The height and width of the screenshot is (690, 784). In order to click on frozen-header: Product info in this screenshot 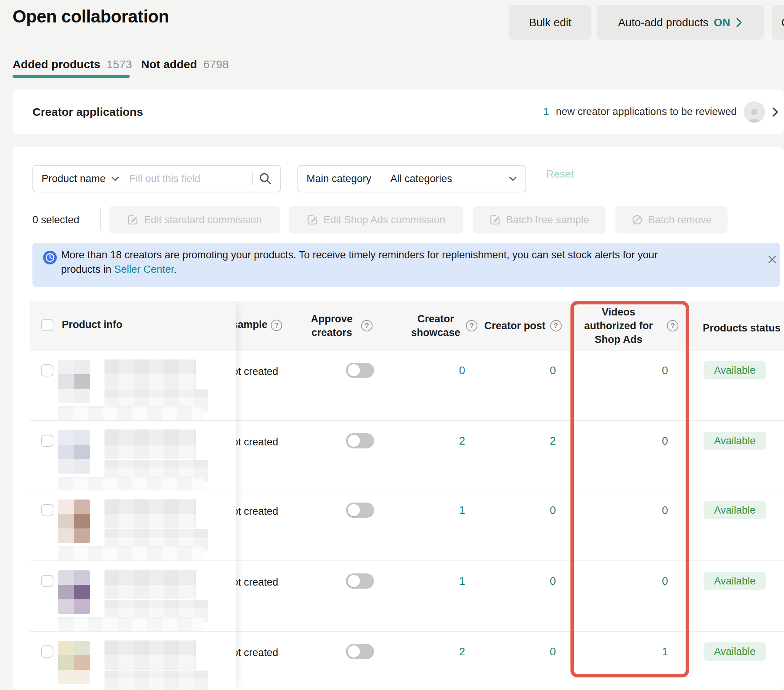, I will do `click(133, 326)`.